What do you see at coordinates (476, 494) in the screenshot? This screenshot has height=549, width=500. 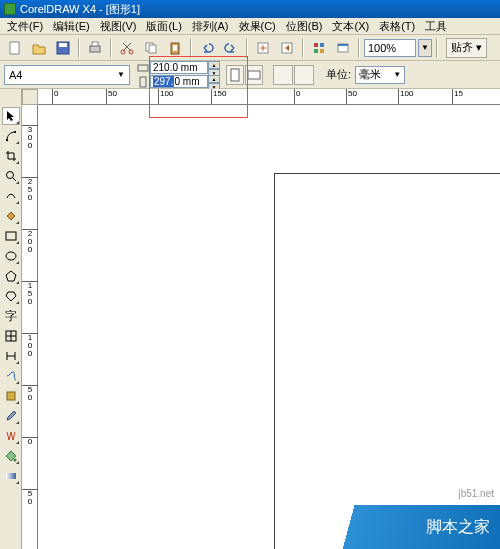 I see `watermark-url: jb51.net` at bounding box center [476, 494].